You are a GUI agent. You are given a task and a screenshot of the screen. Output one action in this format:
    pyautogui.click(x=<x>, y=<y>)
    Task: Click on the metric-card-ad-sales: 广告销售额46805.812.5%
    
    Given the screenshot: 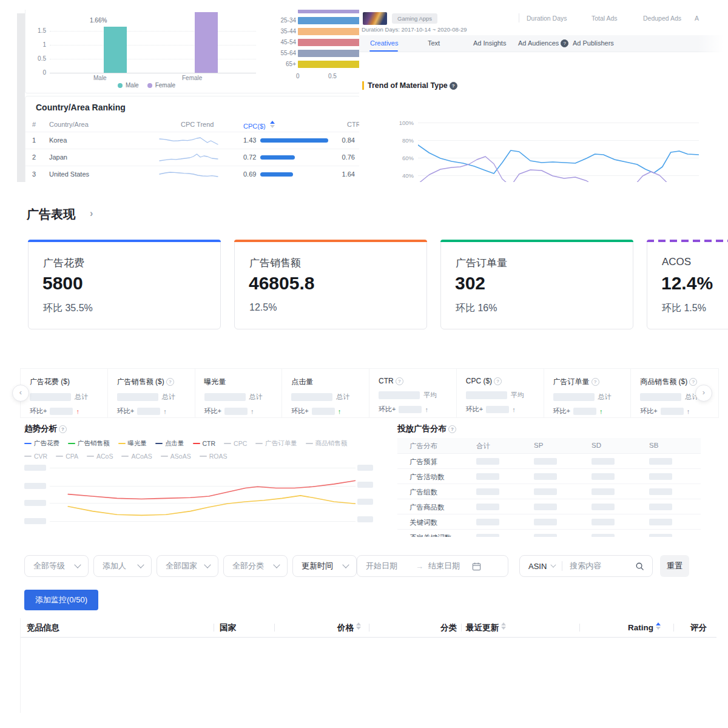 What is the action you would take?
    pyautogui.click(x=331, y=285)
    